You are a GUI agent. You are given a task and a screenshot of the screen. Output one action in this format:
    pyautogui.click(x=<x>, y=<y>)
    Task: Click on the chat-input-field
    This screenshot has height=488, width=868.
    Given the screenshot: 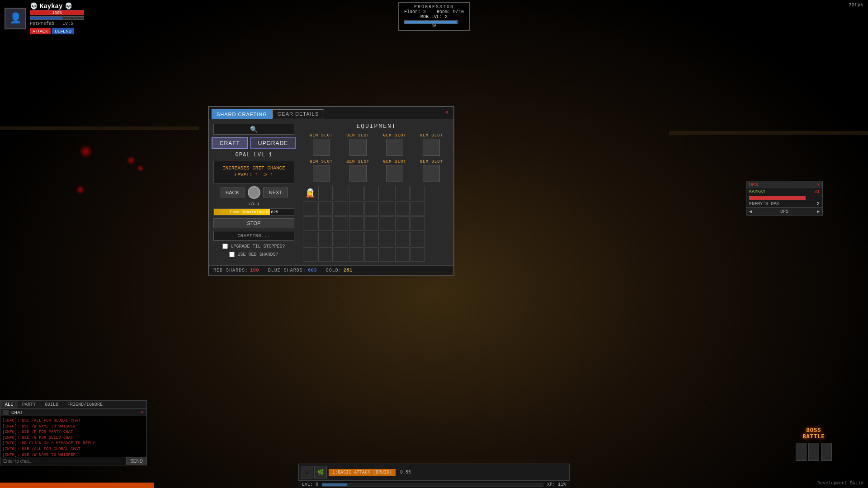 What is the action you would take?
    pyautogui.click(x=63, y=461)
    